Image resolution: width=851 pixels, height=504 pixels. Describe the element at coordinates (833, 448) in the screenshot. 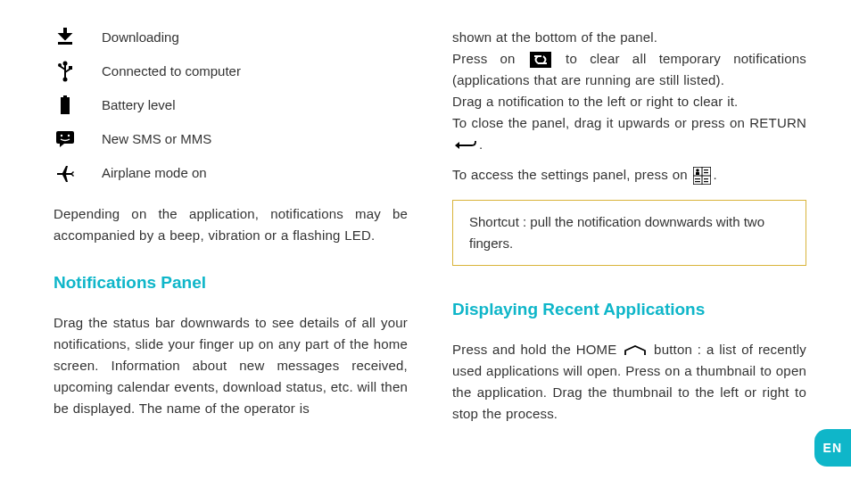

I see `language-tab: EN` at that location.